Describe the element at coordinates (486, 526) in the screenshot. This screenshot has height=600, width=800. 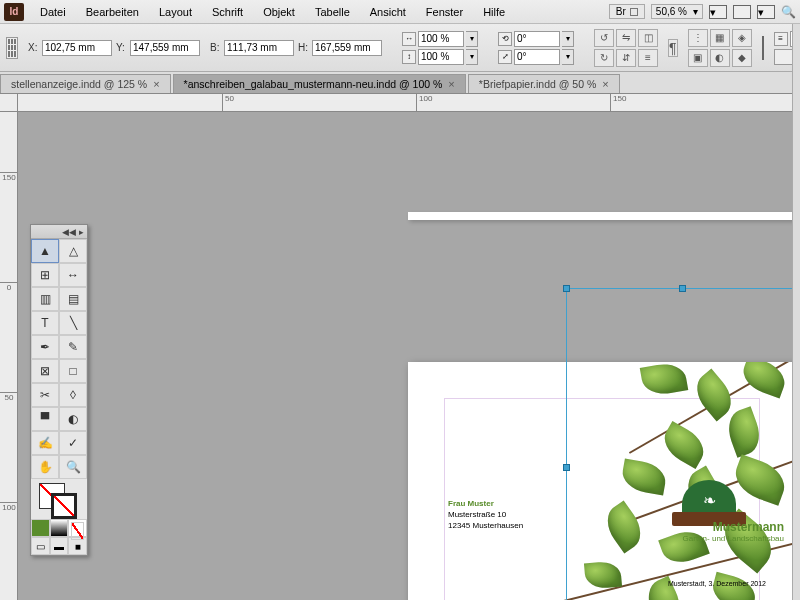
I see `recipient-city: 12345 Musterhausen` at that location.